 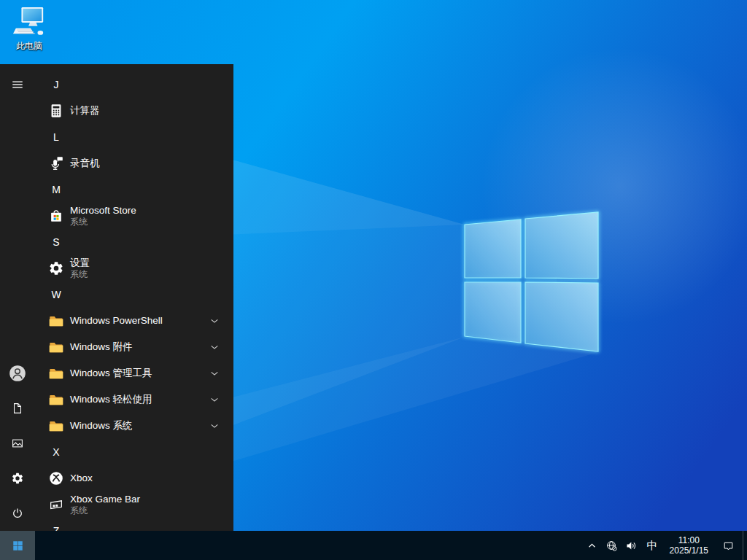 What do you see at coordinates (18, 408) in the screenshot?
I see `documents-button` at bounding box center [18, 408].